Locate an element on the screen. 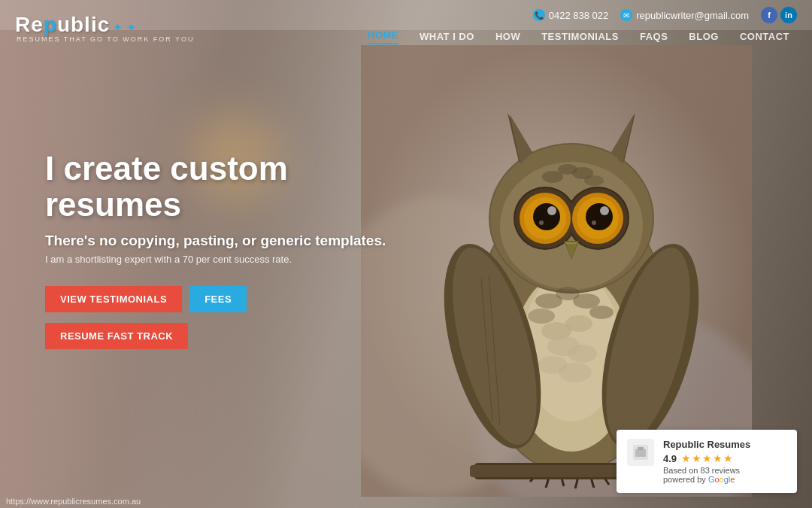 The image size is (812, 508). star-5-half: ★ is located at coordinates (728, 458).